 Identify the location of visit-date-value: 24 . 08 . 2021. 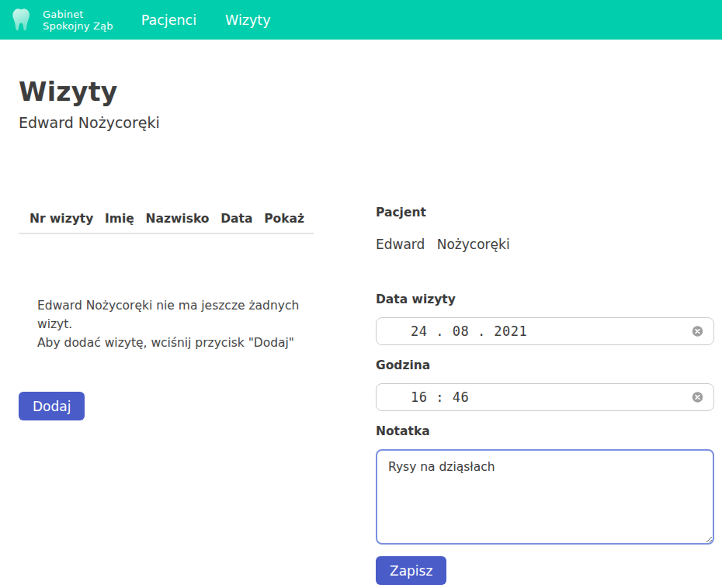
(452, 331).